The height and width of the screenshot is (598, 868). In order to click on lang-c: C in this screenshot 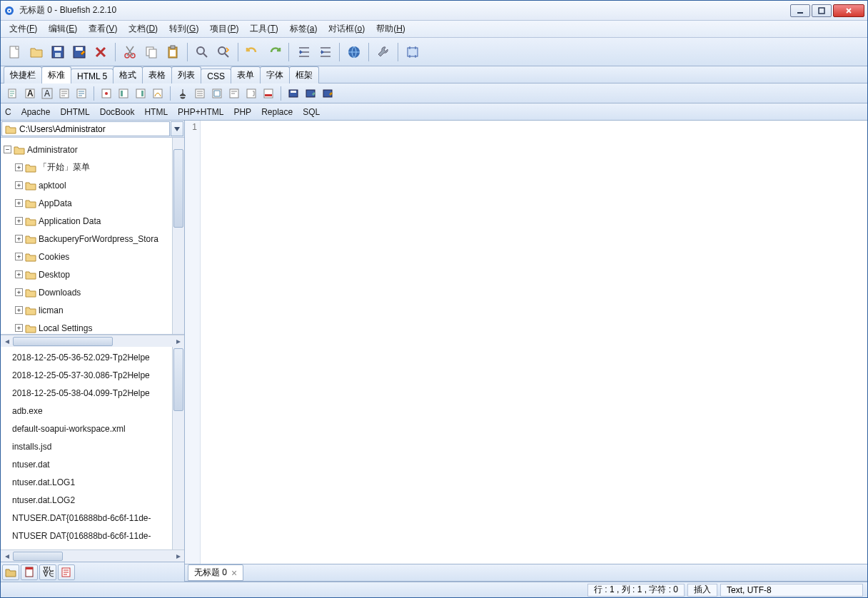, I will do `click(9, 112)`.